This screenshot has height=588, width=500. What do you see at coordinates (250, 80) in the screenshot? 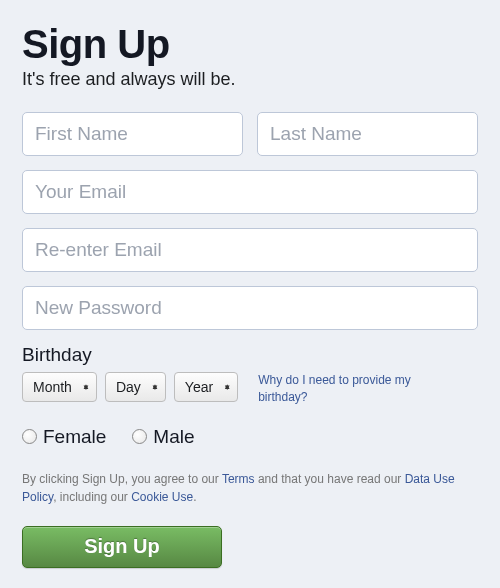
I see `page-subtitle: It's free and always will be.` at bounding box center [250, 80].